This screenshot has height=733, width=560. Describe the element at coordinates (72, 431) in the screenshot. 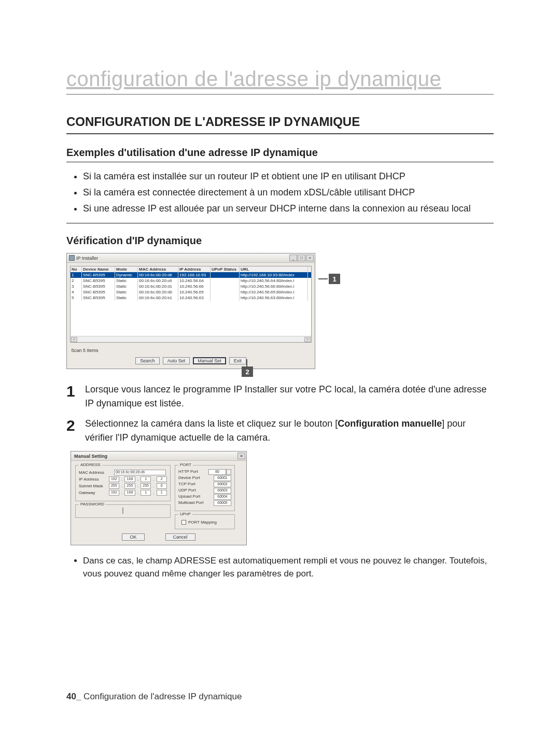

I see `step-number: 2` at that location.